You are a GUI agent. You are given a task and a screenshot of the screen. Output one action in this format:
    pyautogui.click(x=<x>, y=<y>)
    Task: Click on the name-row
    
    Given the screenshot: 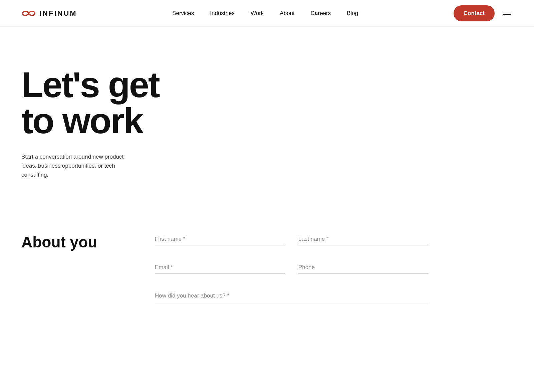 What is the action you would take?
    pyautogui.click(x=292, y=239)
    